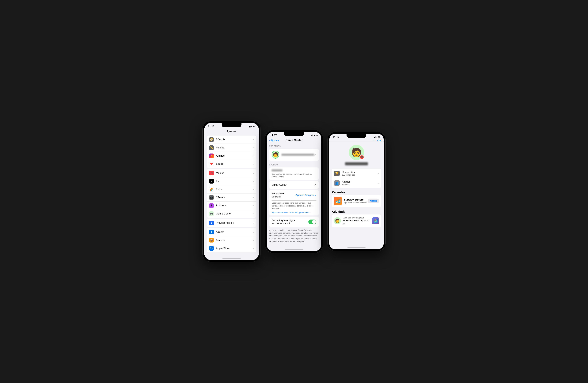 This screenshot has width=588, height=383. I want to click on time: 11:16, so click(211, 127).